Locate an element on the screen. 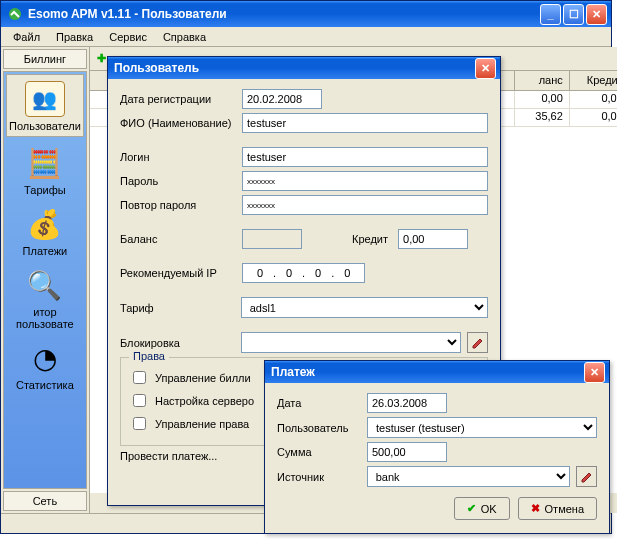  app-icon is located at coordinates (15, 14).